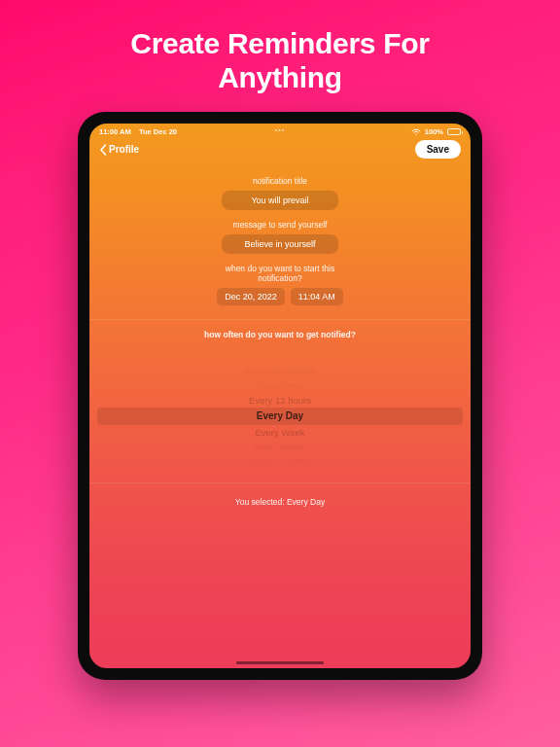  I want to click on picker-option: Every 15 Minutes, so click(280, 372).